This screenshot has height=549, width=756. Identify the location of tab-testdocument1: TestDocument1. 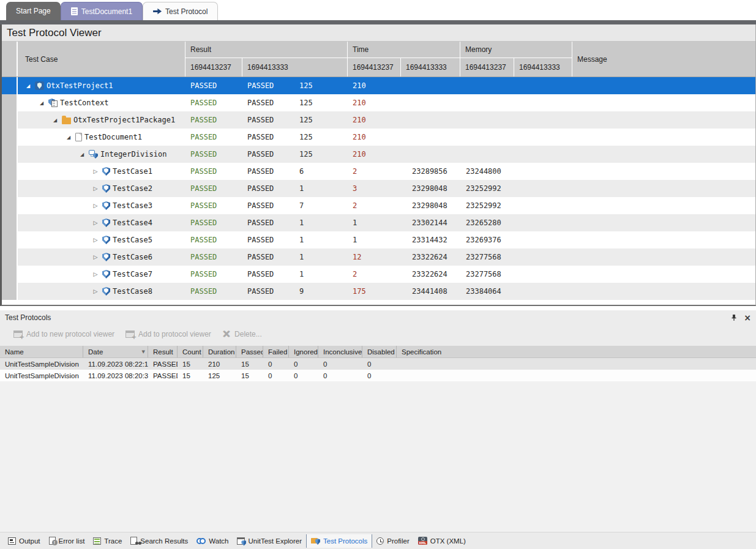
(102, 11).